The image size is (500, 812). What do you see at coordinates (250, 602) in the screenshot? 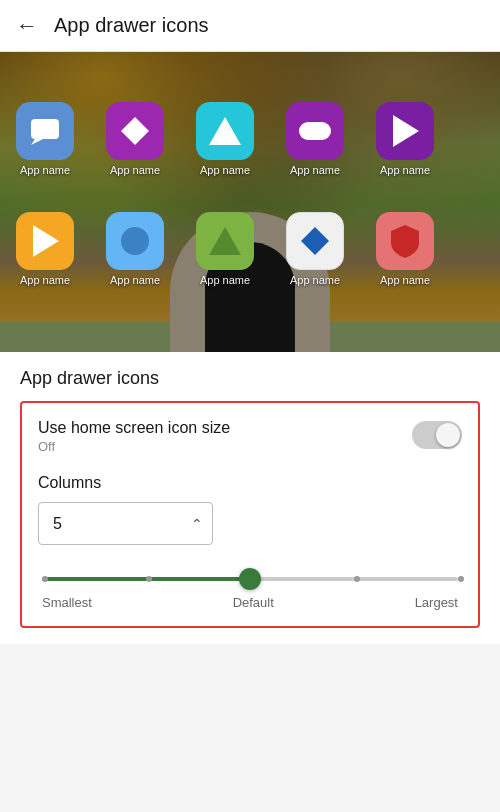
I see `slider-labels: Smallest Default Largest` at bounding box center [250, 602].